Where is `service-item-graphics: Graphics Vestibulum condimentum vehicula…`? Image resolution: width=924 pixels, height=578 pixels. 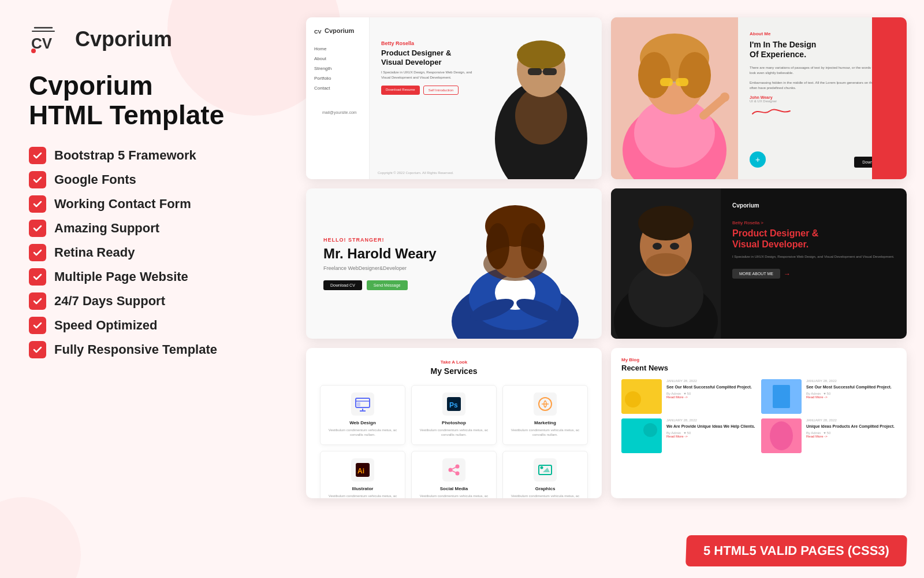 service-item-graphics: Graphics Vestibulum condimentum vehicula… is located at coordinates (545, 475).